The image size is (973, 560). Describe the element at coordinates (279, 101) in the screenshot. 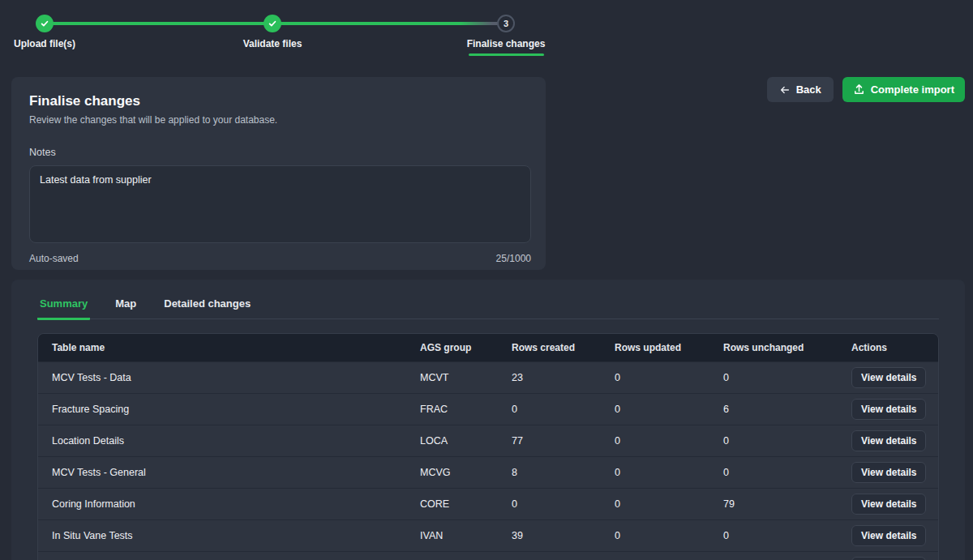

I see `page-title: Finalise changes` at that location.